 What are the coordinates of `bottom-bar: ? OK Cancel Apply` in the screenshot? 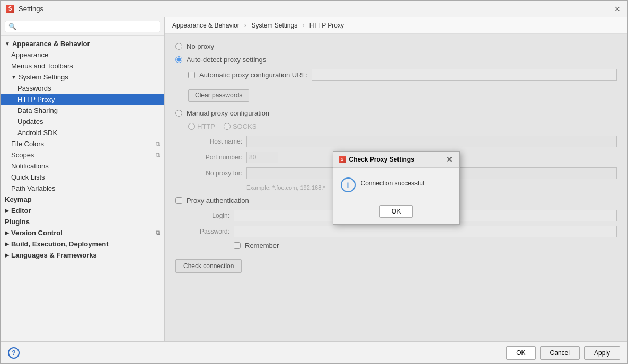 It's located at (314, 352).